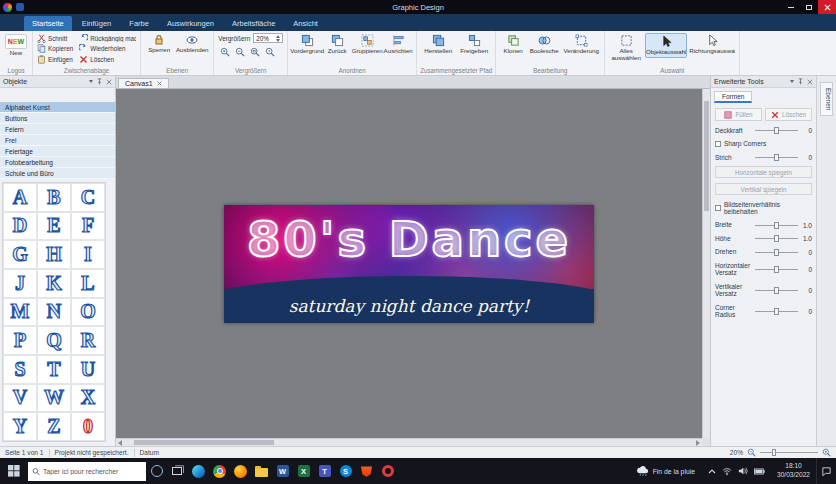  I want to click on tab-ansicht: Ansicht, so click(306, 24).